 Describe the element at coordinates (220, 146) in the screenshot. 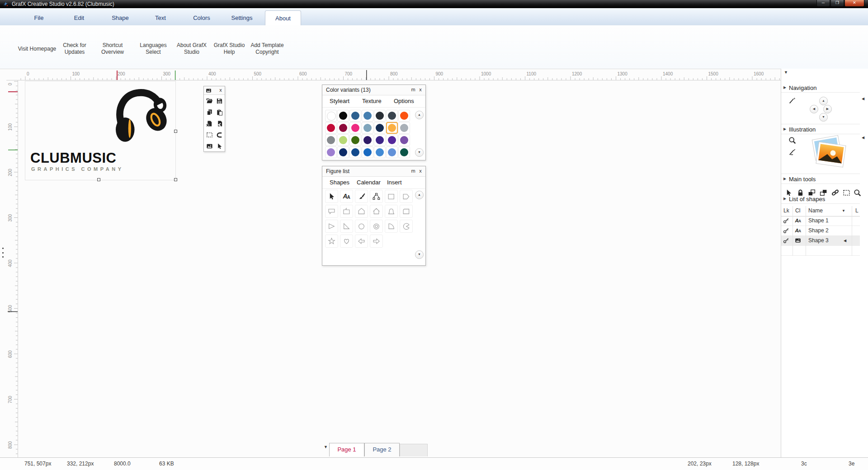

I see `cursor-icon` at that location.